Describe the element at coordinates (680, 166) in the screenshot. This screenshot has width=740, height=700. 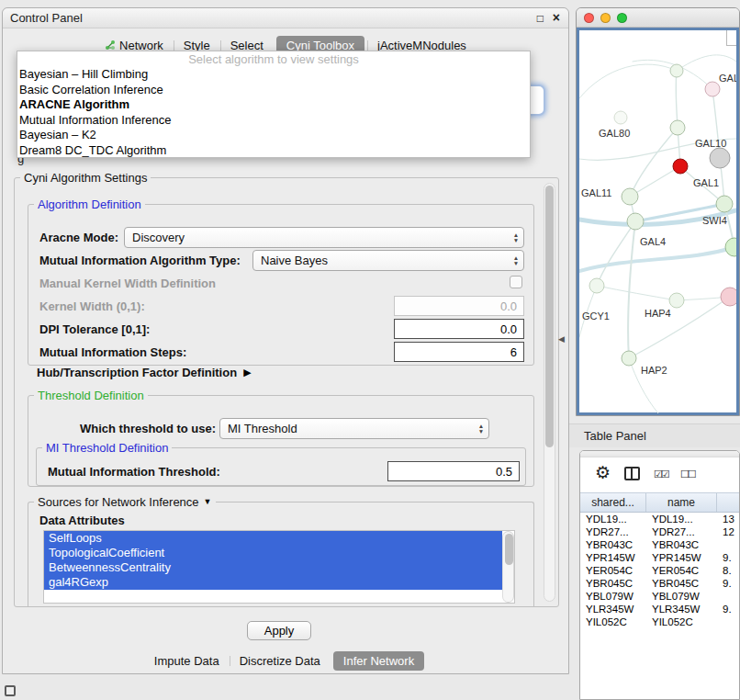
I see `network-node-gal10` at that location.